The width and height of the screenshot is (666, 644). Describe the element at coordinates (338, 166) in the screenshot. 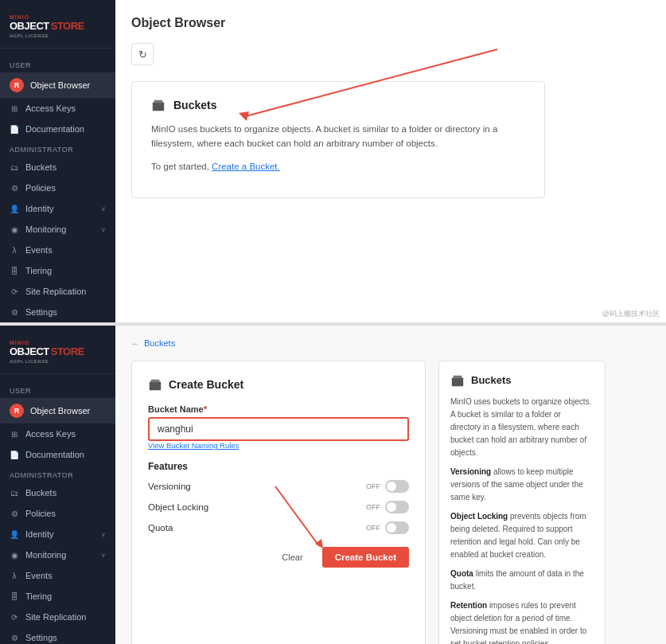

I see `info-card-text2: To get started, Create a Bucket.` at that location.